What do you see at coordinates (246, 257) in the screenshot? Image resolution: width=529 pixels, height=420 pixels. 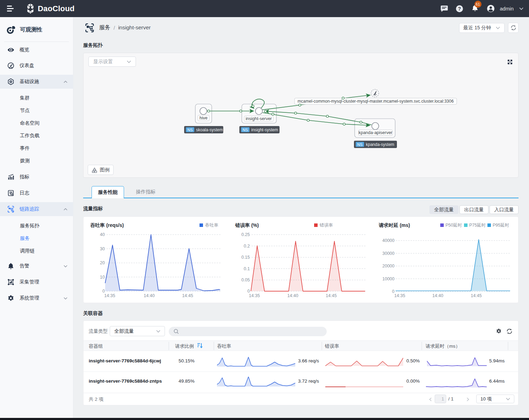 I see `svg-text: 0.15` at bounding box center [246, 257].